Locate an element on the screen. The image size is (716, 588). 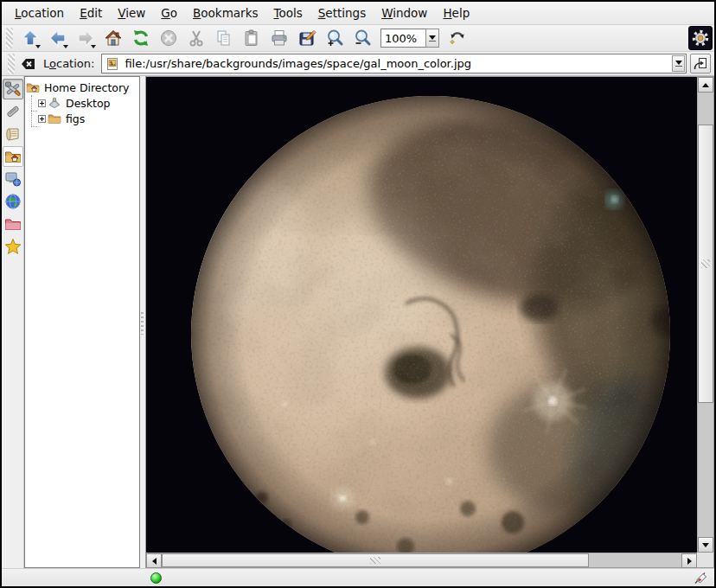
network-monitor-icon is located at coordinates (13, 179).